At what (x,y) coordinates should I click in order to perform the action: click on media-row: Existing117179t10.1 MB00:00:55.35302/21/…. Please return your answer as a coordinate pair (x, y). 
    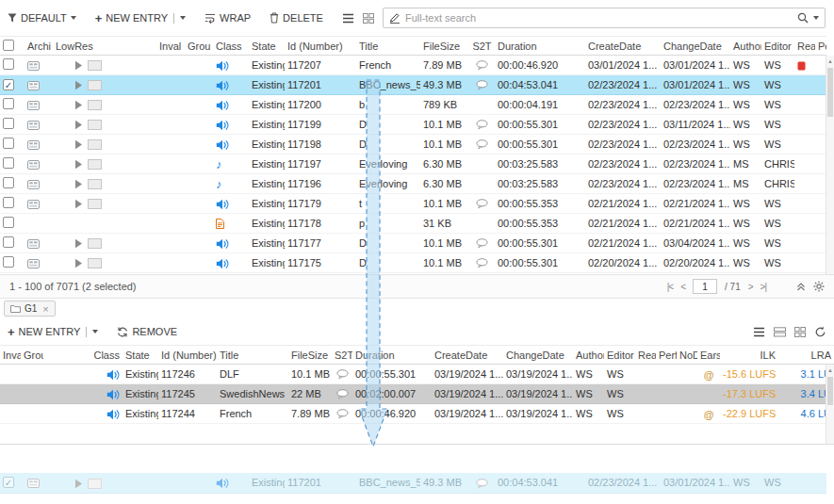
    Looking at the image, I should click on (413, 203).